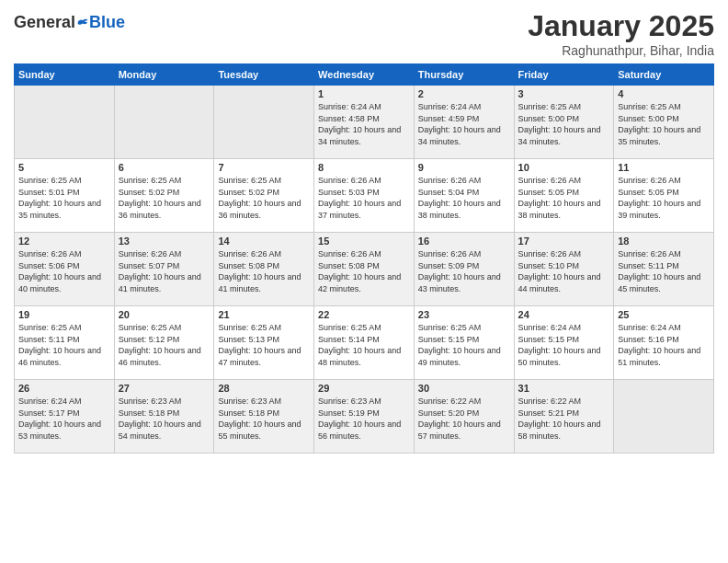 This screenshot has height=563, width=728. What do you see at coordinates (165, 388) in the screenshot?
I see `day-number: 27` at bounding box center [165, 388].